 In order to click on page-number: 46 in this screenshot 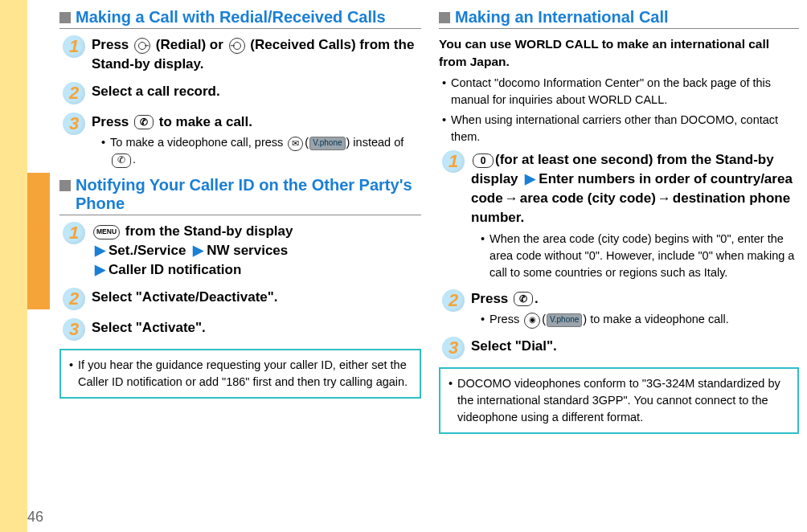, I will do `click(35, 518)`.